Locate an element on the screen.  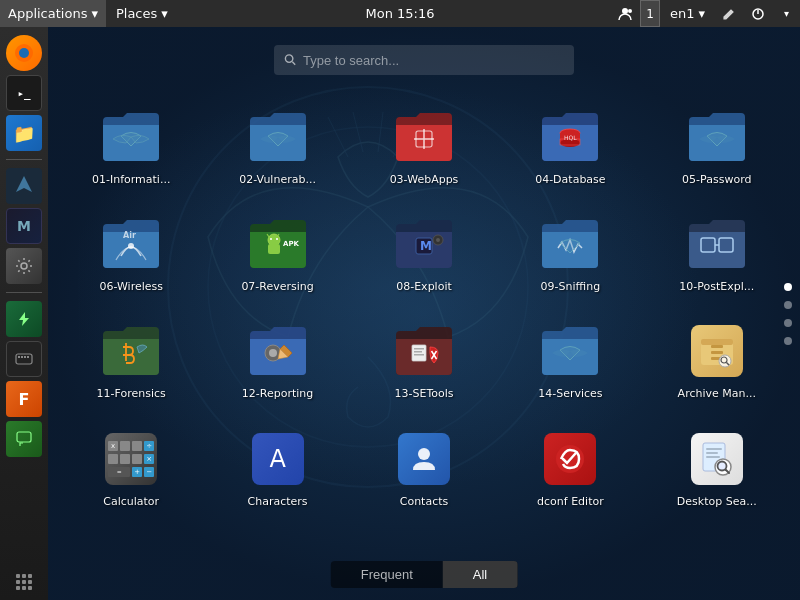
svg-text: HQL is located at coordinates (570, 138).